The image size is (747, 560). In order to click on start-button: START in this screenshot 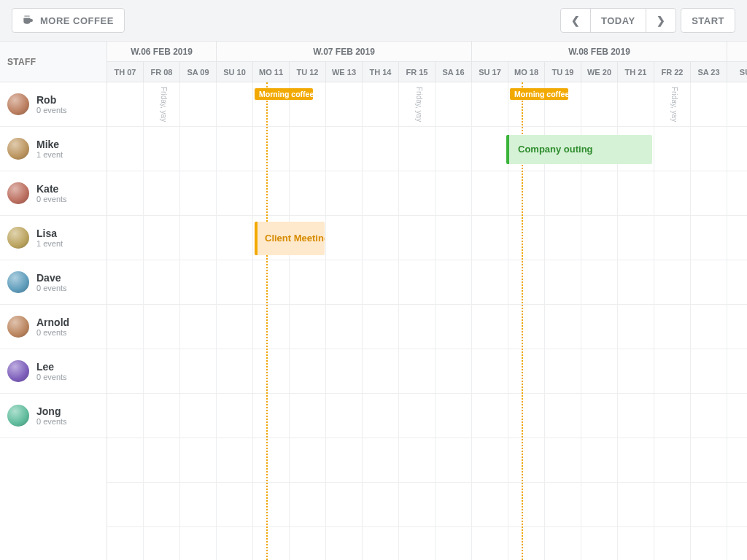, I will do `click(708, 20)`.